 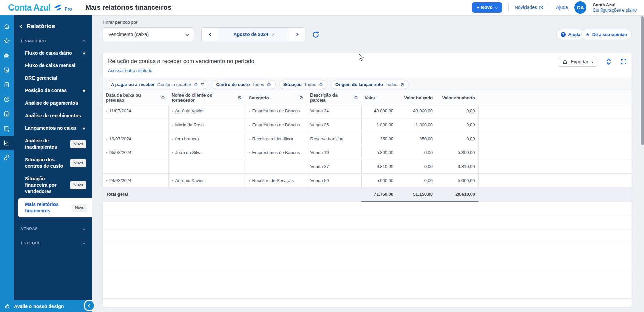 I want to click on dollar-circle-icon: $, so click(x=7, y=99).